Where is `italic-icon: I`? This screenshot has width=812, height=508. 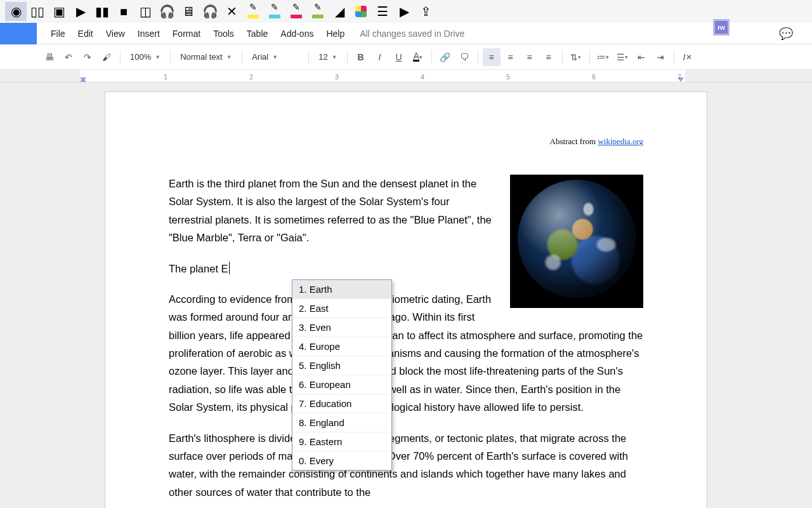
italic-icon: I is located at coordinates (380, 57).